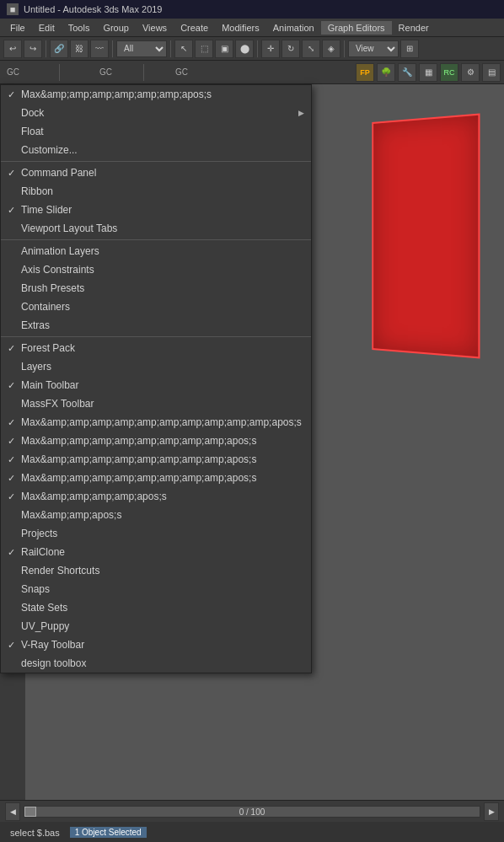 This screenshot has width=504, height=842. What do you see at coordinates (386, 72) in the screenshot?
I see `tree-button: 🌳` at bounding box center [386, 72].